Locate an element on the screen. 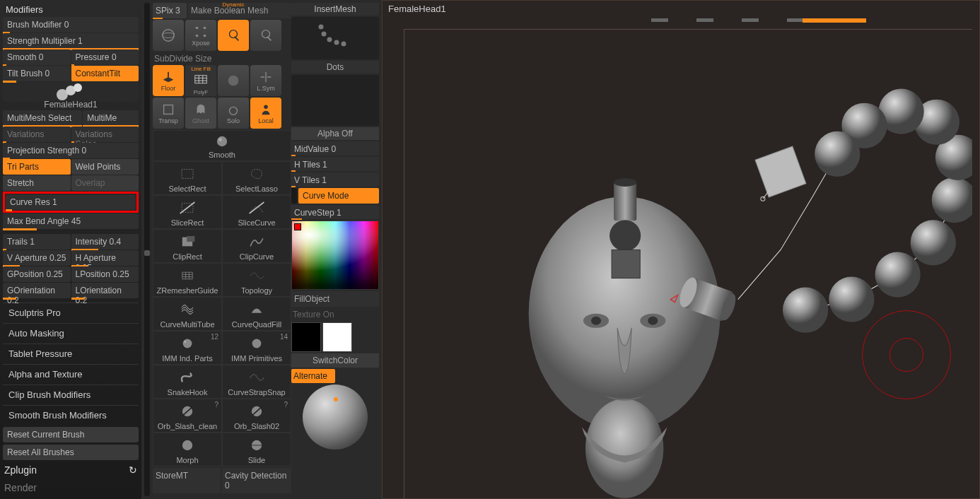 Image resolution: width=980 pixels, height=499 pixels. curve-res-slider: Curve Res 1 is located at coordinates (71, 202).